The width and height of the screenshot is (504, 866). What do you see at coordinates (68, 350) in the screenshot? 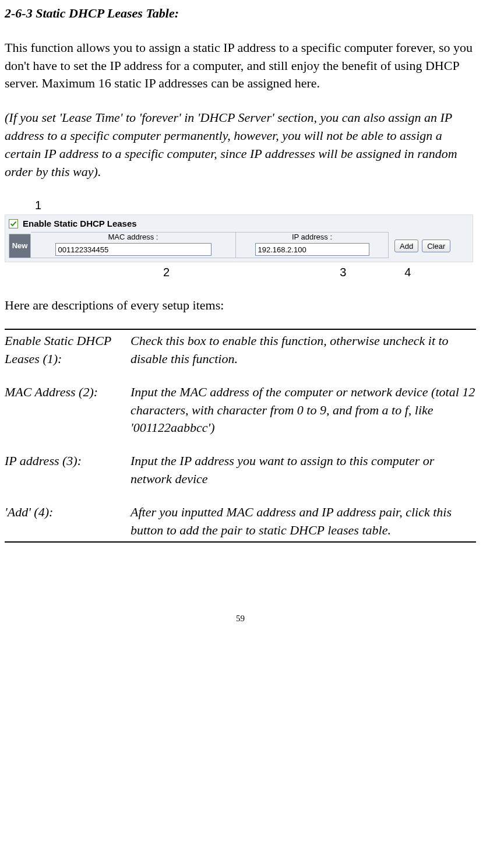
I see `item-label: Enable Static DHCP Leases (1):` at bounding box center [68, 350].